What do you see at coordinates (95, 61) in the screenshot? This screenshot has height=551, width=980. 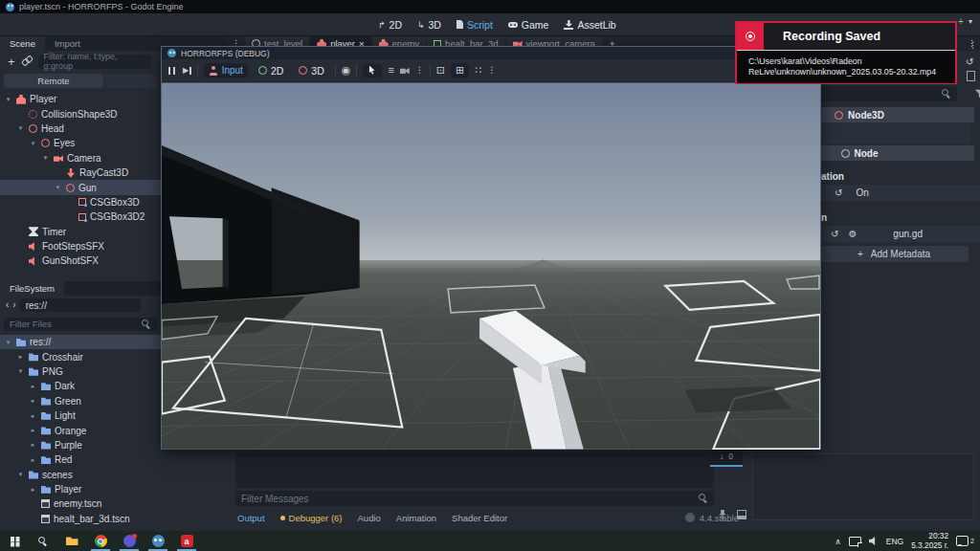 I see `scene-filter-input: Filter: name, t:type, g:group` at bounding box center [95, 61].